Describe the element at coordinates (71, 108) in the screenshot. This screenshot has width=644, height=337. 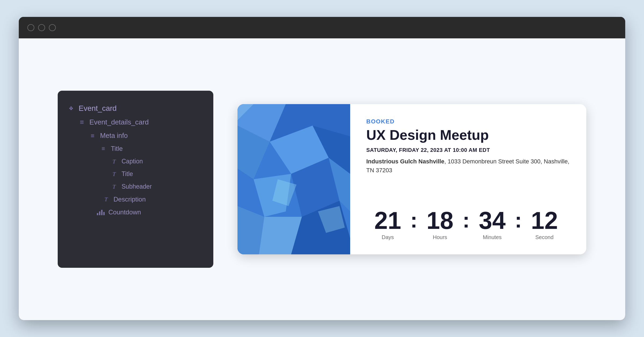
I see `grid-icon` at that location.